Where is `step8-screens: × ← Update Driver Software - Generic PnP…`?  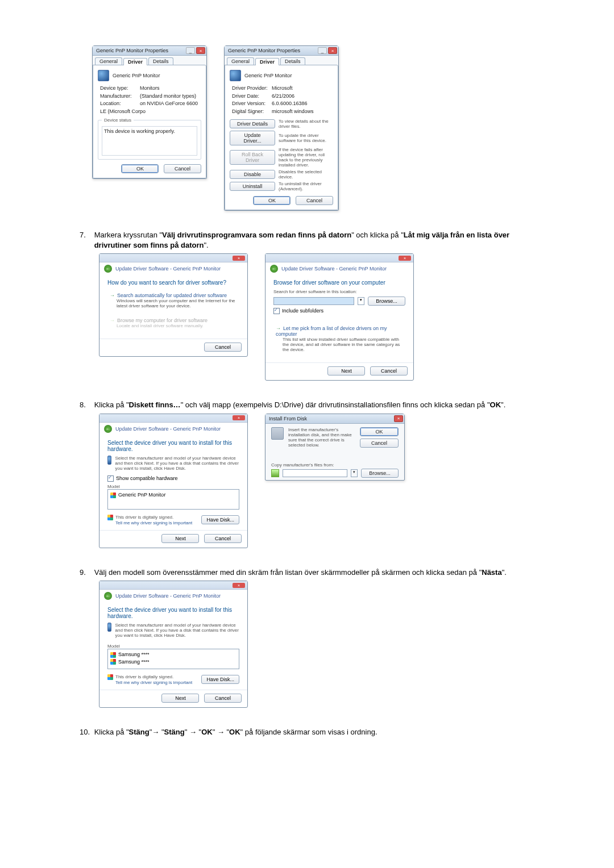
step8-screens: × ← Update Driver Software - Generic PnP… is located at coordinates (322, 481).